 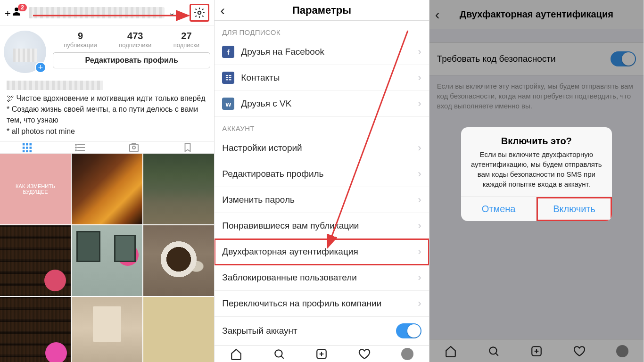 What do you see at coordinates (236, 354) in the screenshot?
I see `nav-home` at bounding box center [236, 354].